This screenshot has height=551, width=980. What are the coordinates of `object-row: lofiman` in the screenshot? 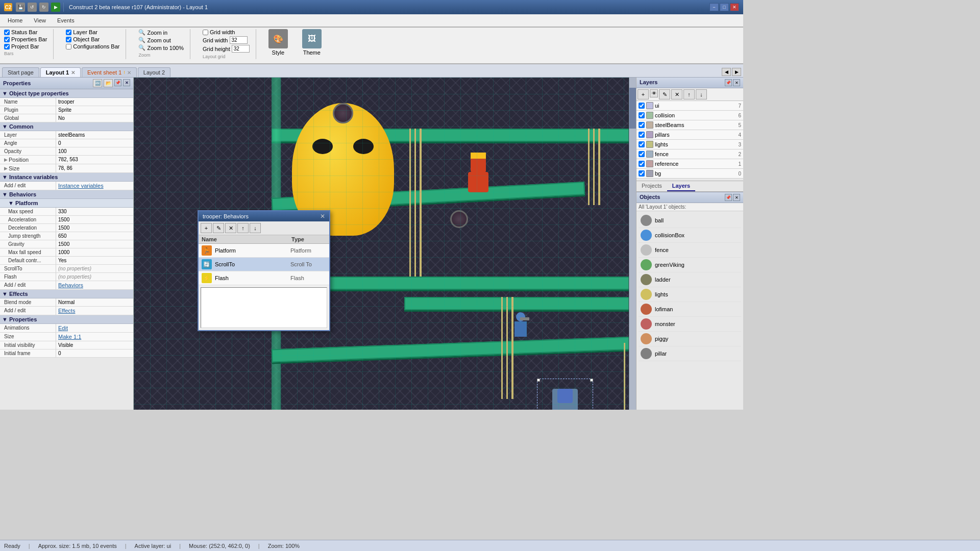 It's located at (690, 309).